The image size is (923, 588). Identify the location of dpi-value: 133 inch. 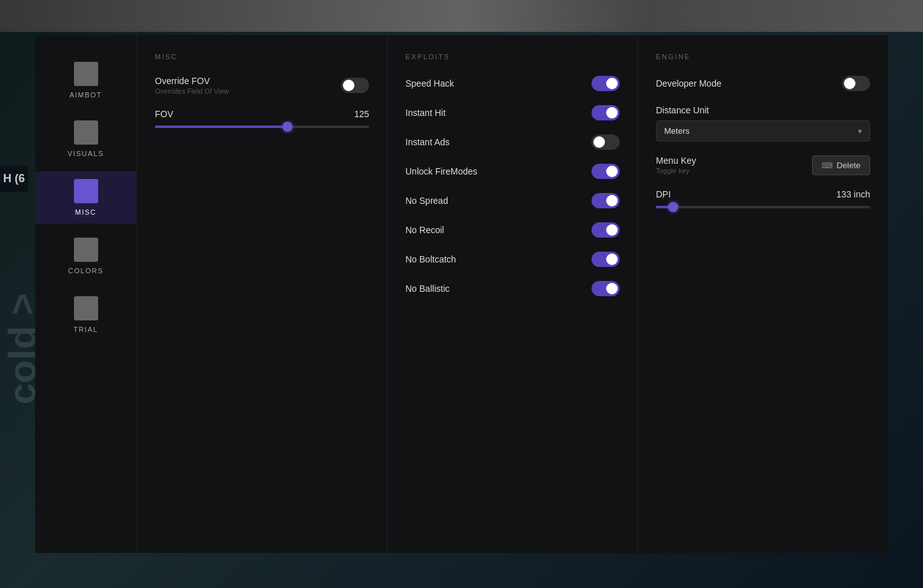
(853, 194).